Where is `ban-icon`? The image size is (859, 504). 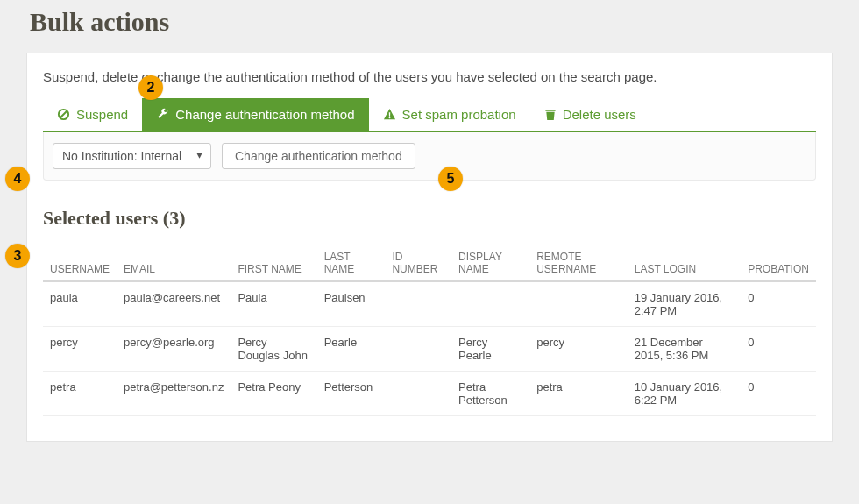
ban-icon is located at coordinates (63, 114).